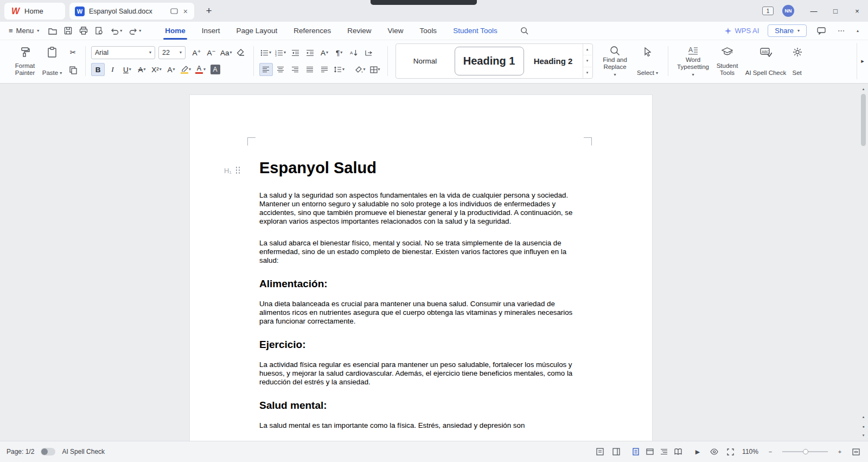 Image resolution: width=868 pixels, height=462 pixels. What do you see at coordinates (241, 53) in the screenshot?
I see `clear-format-button` at bounding box center [241, 53].